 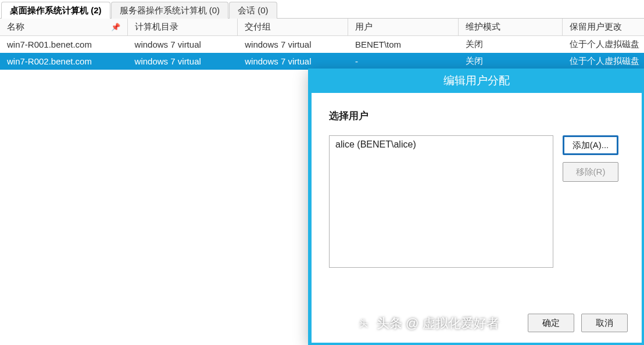 I want to click on cancel-button: 取消, so click(x=604, y=323).